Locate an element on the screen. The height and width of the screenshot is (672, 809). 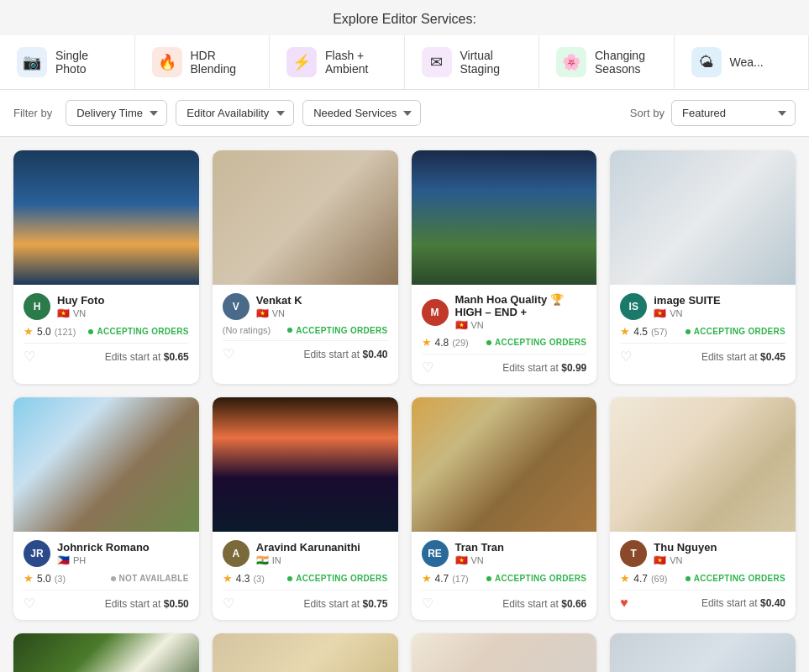
filters-bar: Filter by Delivery Time Editor Availabil… is located at coordinates (405, 113).